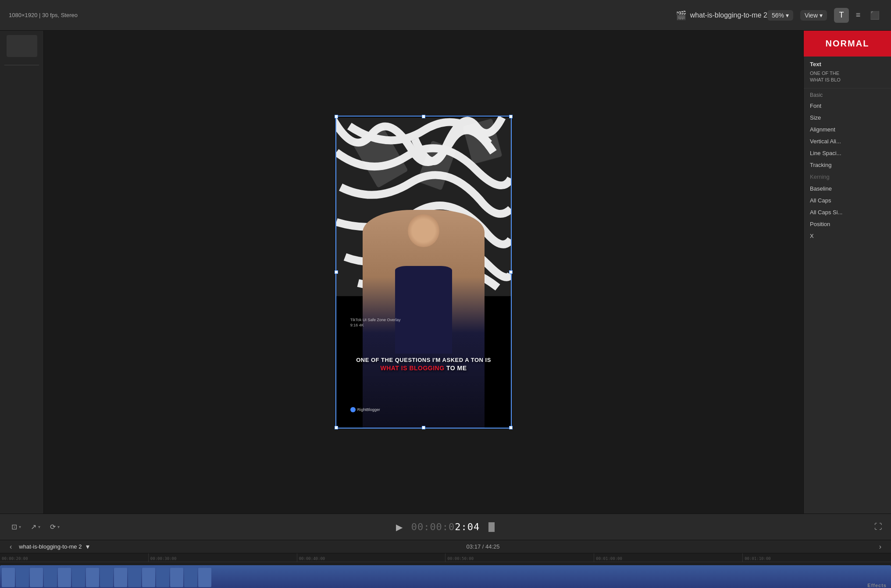 The image size is (891, 588). What do you see at coordinates (847, 130) in the screenshot?
I see `inspector-item-alignment: Alignment` at bounding box center [847, 130].